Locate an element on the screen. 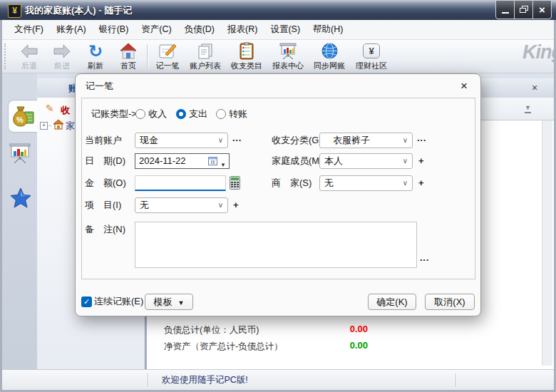 This screenshot has width=556, height=392. menu-settings: 设置(S) is located at coordinates (285, 30).